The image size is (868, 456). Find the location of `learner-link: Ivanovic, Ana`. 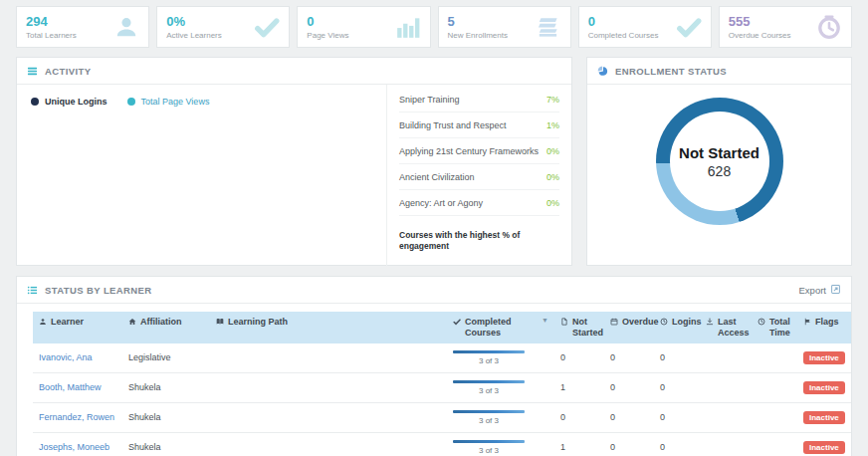

learner-link: Ivanovic, Ana is located at coordinates (66, 357).